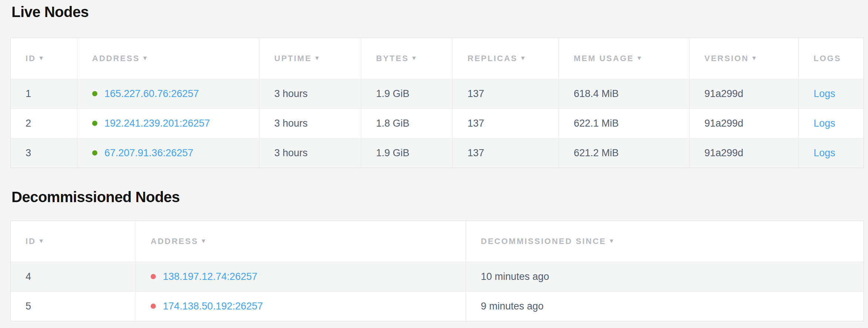 This screenshot has width=868, height=328. I want to click on mem-usage-cell: 622.1 MiB, so click(624, 123).